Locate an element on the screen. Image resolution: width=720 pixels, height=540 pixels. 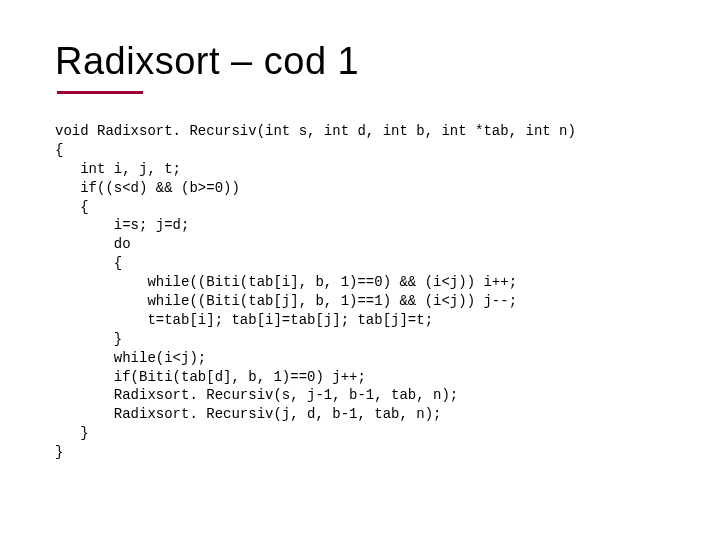
accent-rule is located at coordinates (100, 92).